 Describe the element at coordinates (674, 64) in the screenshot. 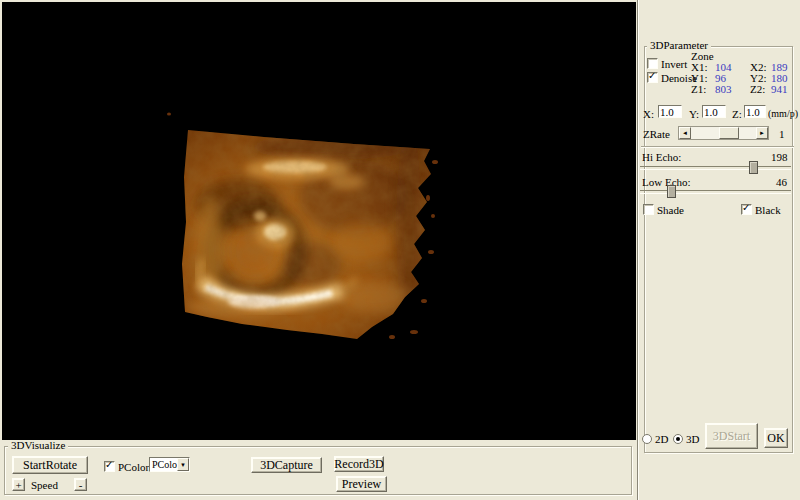

I see `invert-label: Invert` at that location.